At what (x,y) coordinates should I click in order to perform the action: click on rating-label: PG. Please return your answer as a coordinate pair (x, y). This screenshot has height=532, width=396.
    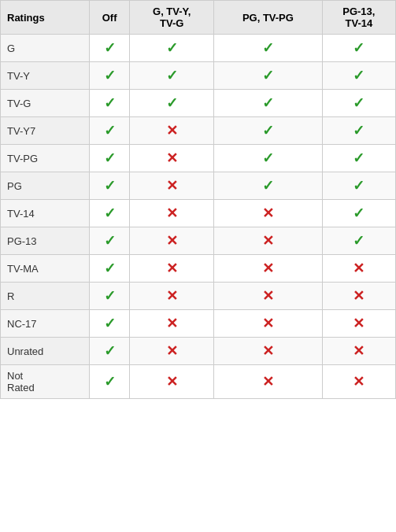
    Looking at the image, I should click on (46, 186).